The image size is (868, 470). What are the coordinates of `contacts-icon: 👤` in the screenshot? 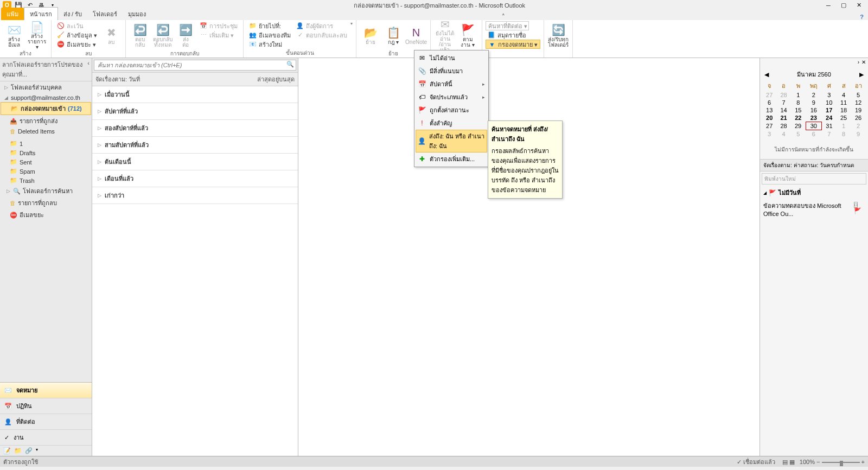 It's located at (8, 422).